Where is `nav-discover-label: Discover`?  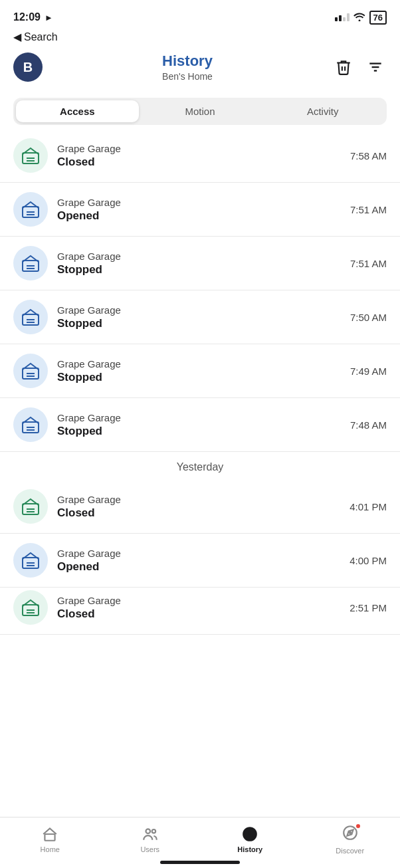
nav-discover-label: Discover is located at coordinates (350, 851).